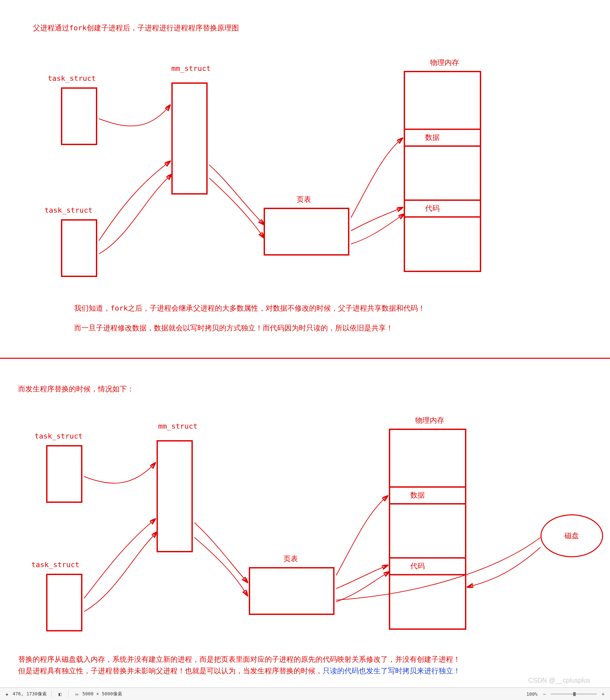  Describe the element at coordinates (77, 694) in the screenshot. I see `canvas-size-icon: ▭` at that location.